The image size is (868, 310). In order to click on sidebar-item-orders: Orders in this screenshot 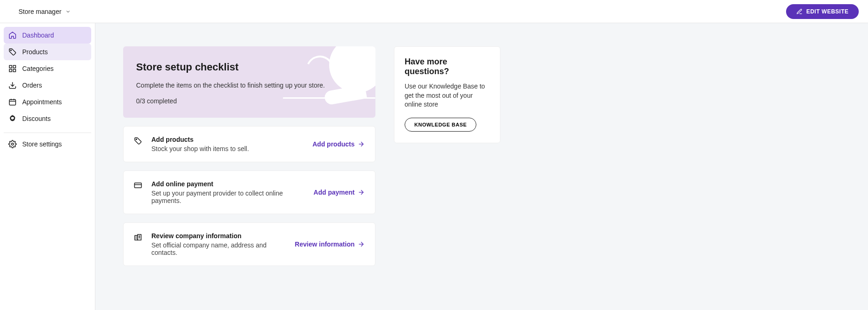, I will do `click(47, 85)`.